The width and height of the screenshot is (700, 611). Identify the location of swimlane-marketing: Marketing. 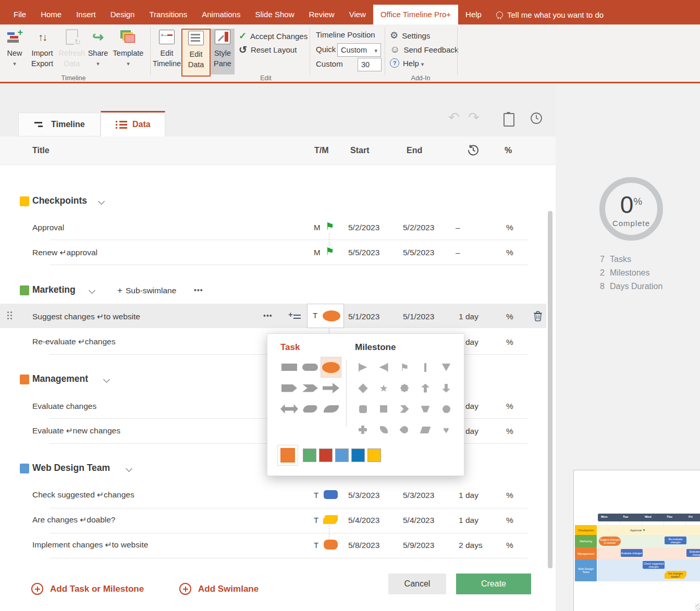
(54, 290).